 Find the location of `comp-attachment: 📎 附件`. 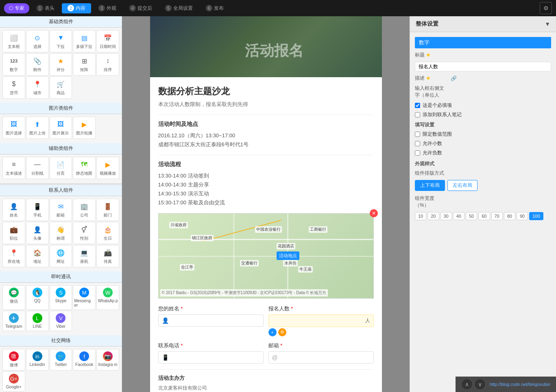

comp-attachment: 📎 附件 is located at coordinates (37, 64).